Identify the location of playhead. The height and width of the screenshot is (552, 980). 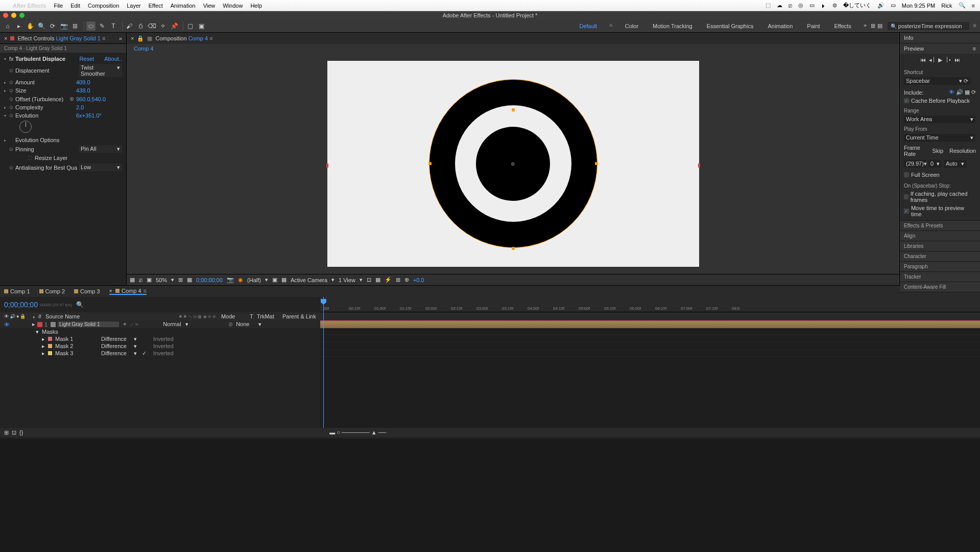
(324, 362).